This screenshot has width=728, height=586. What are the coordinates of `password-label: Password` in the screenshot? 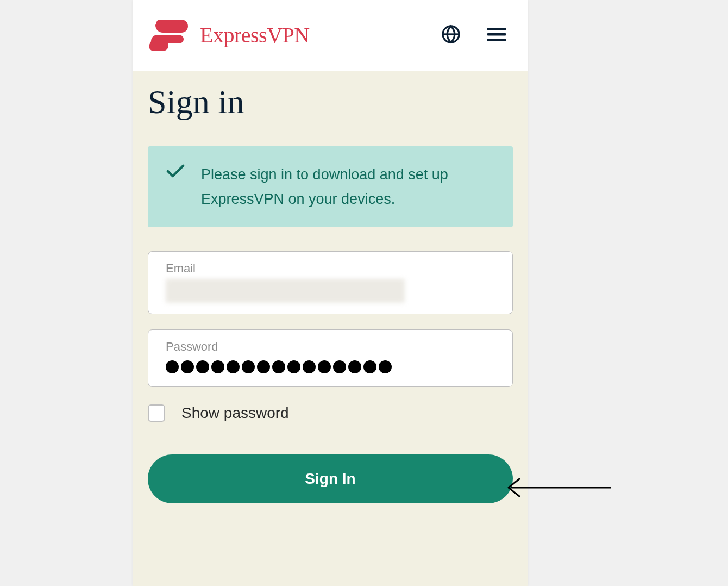 It's located at (330, 347).